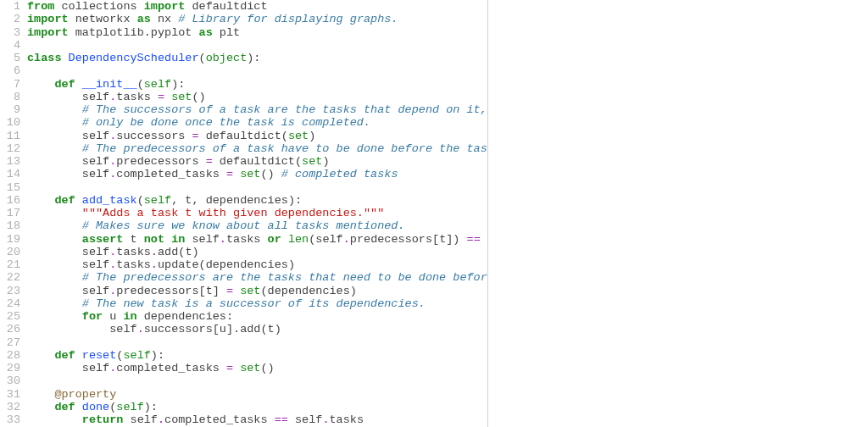 The height and width of the screenshot is (427, 868). What do you see at coordinates (10, 110) in the screenshot?
I see `line-number: 9` at bounding box center [10, 110].